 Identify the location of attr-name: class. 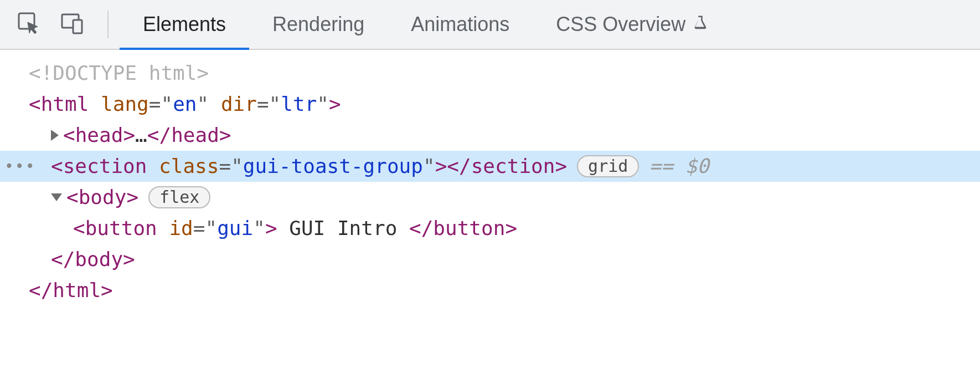
(189, 166).